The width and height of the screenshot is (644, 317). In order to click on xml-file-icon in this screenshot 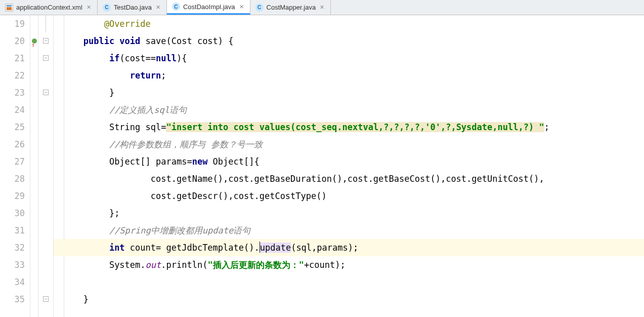, I will do `click(9, 8)`.